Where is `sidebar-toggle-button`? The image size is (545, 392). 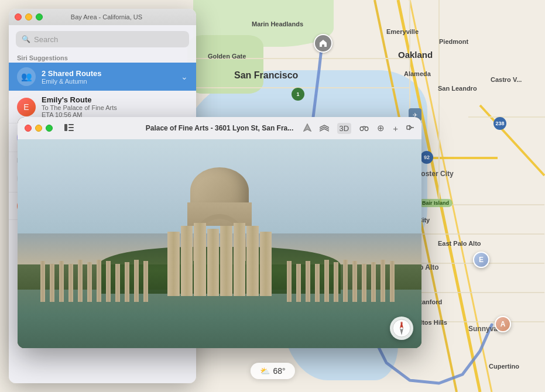
sidebar-toggle-button is located at coordinates (69, 129).